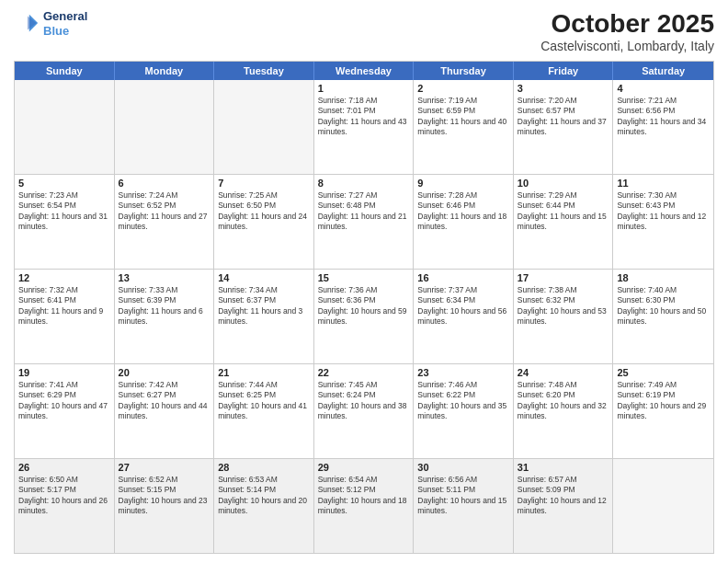  Describe the element at coordinates (265, 316) in the screenshot. I see `calendar-cell: 14Sunrise: 7:34 AM Sunset: 6:37 PM Dayli…` at that location.